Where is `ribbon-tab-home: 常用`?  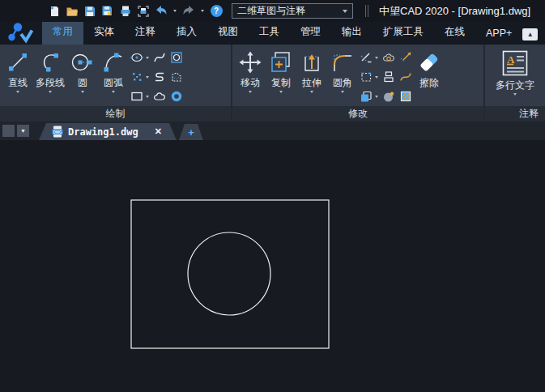
ribbon-tab-home: 常用 is located at coordinates (63, 32).